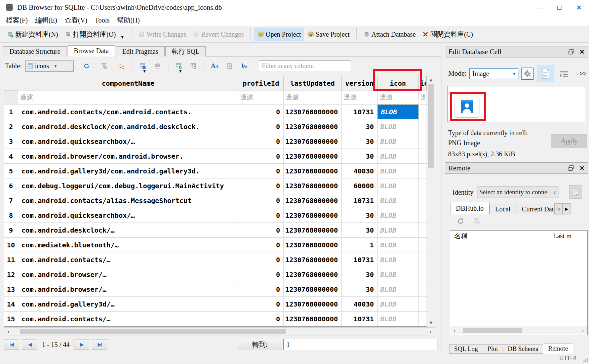 This screenshot has width=589, height=364. Describe the element at coordinates (398, 97) in the screenshot. I see `filter-input-icon` at that location.